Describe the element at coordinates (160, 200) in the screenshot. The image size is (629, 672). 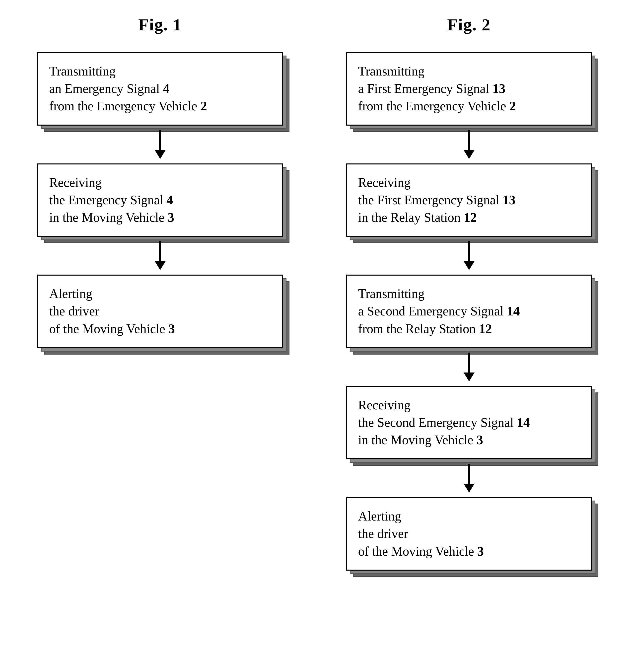
I see `fig1-box2-text: Receiving the Emergency Signal 4 in the …` at that location.